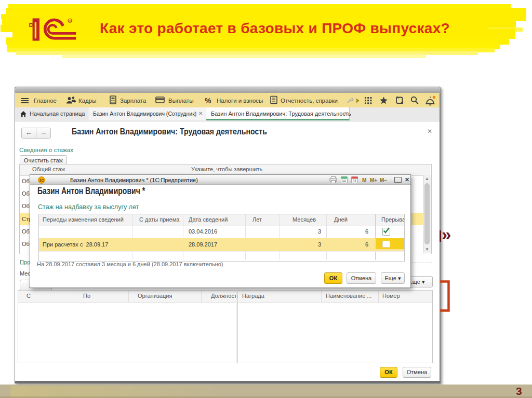  Describe the element at coordinates (45, 101) in the screenshot. I see `svg-text: Главное` at that location.